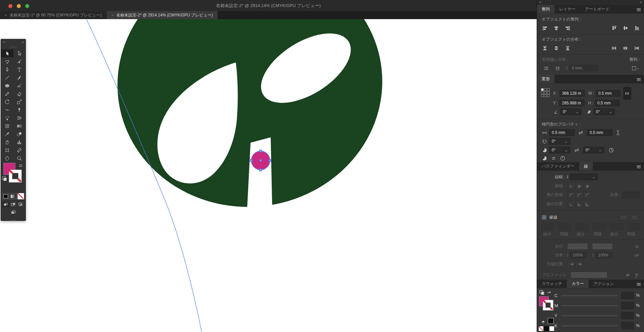 This screenshot has height=332, width=644. I want to click on ellipse-width-field: 0.5 mm, so click(562, 133).